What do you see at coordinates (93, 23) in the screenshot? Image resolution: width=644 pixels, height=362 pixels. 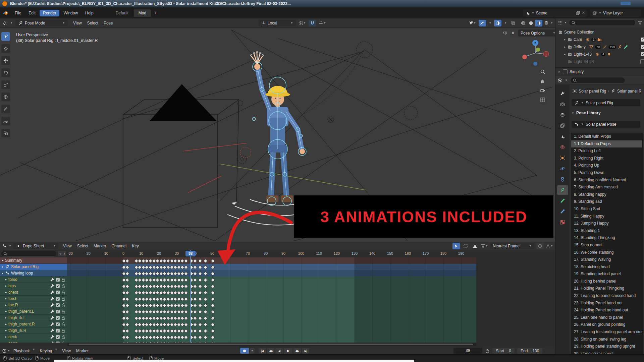 I see `viewport-menu-select: Select` at bounding box center [93, 23].